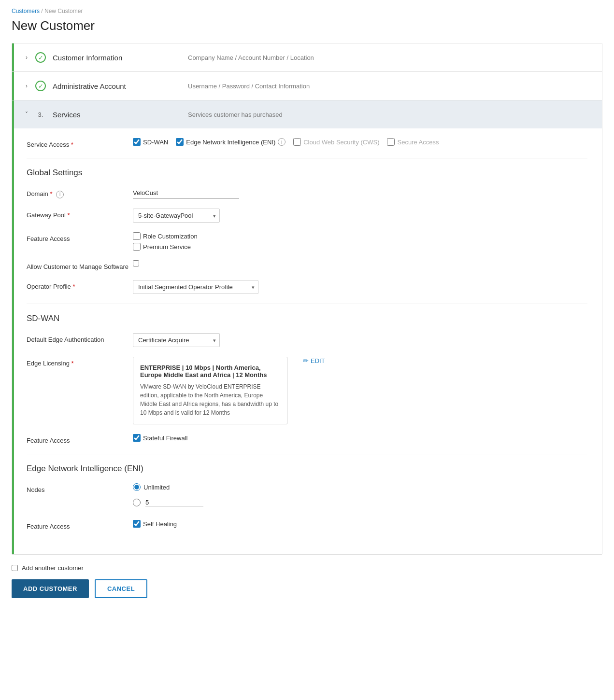 The image size is (614, 700). What do you see at coordinates (136, 264) in the screenshot?
I see `allow-manage-software-checkbox` at bounding box center [136, 264].